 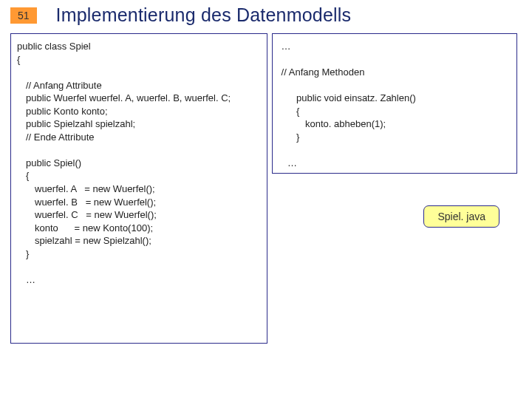 What do you see at coordinates (204, 15) in the screenshot?
I see `slide-title: Implementierung des Datenmodells` at bounding box center [204, 15].